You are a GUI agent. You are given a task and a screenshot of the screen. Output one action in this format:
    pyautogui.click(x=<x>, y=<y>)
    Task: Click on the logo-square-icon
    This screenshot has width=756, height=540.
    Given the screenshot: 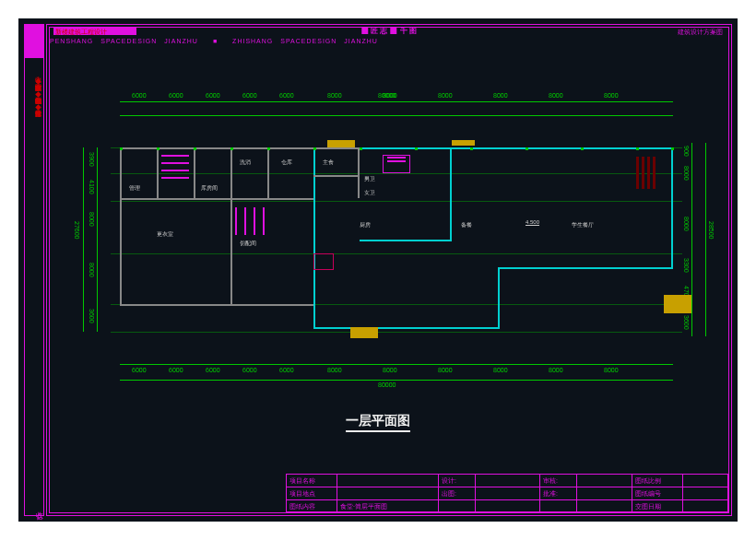 What is the action you would take?
    pyautogui.click(x=365, y=31)
    